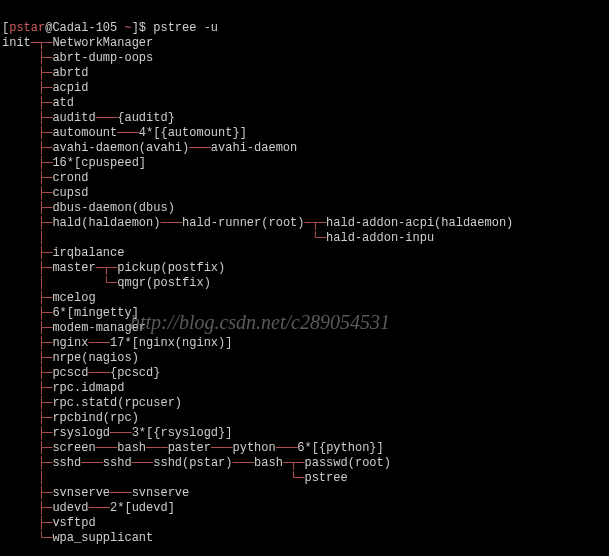  I want to click on tree-line: ├─nginx───17*[nginx(nginx)], so click(304, 344).